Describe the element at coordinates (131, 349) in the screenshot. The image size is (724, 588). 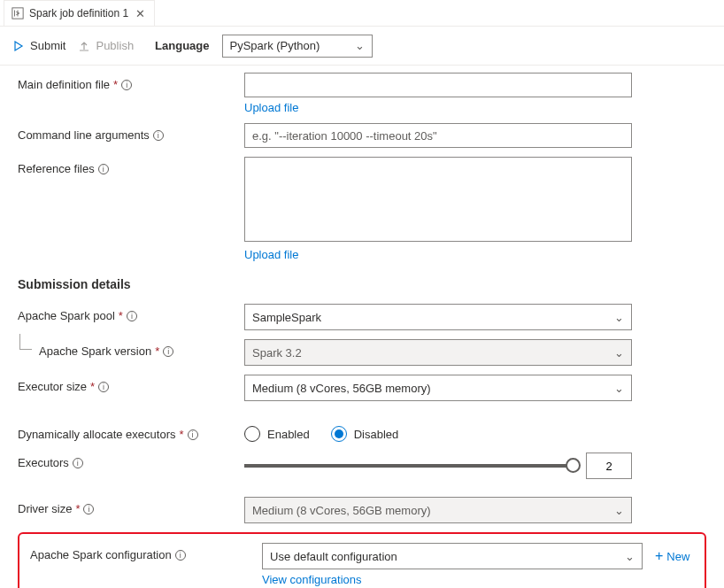
I see `spark-version-label: Apache Spark version * i` at that location.